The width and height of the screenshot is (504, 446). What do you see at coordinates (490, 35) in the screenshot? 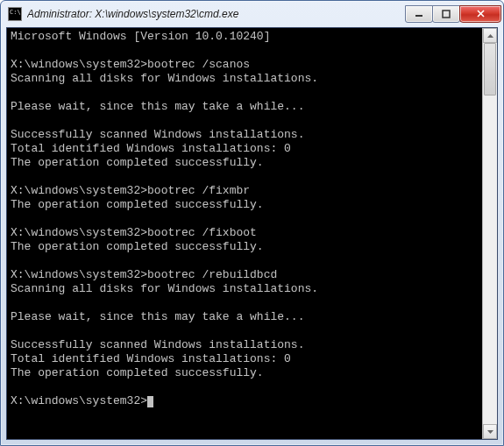
I see `scroll-up-button` at bounding box center [490, 35].